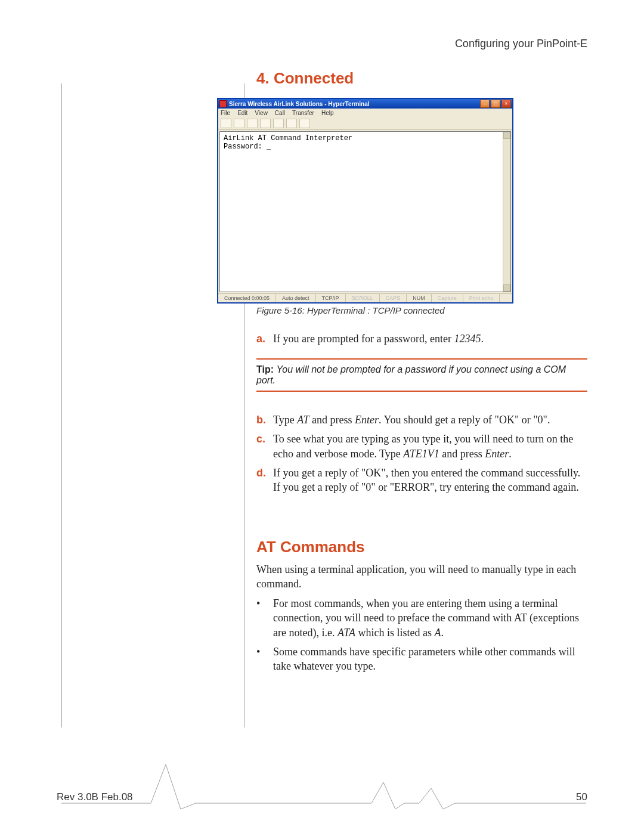 The image size is (644, 833). What do you see at coordinates (447, 298) in the screenshot?
I see `status-capture: Capture` at bounding box center [447, 298].